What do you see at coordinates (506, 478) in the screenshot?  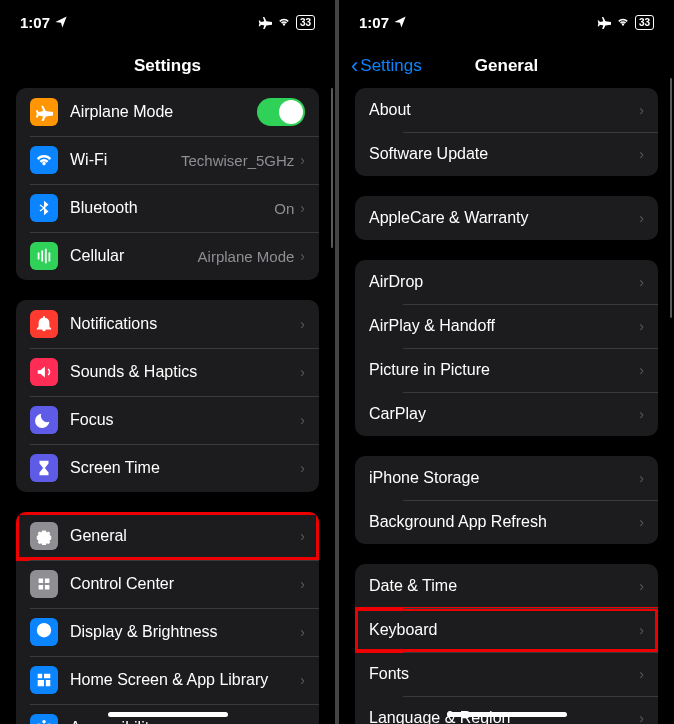 I see `row-iphone-storage: iPhone Storage›` at bounding box center [506, 478].